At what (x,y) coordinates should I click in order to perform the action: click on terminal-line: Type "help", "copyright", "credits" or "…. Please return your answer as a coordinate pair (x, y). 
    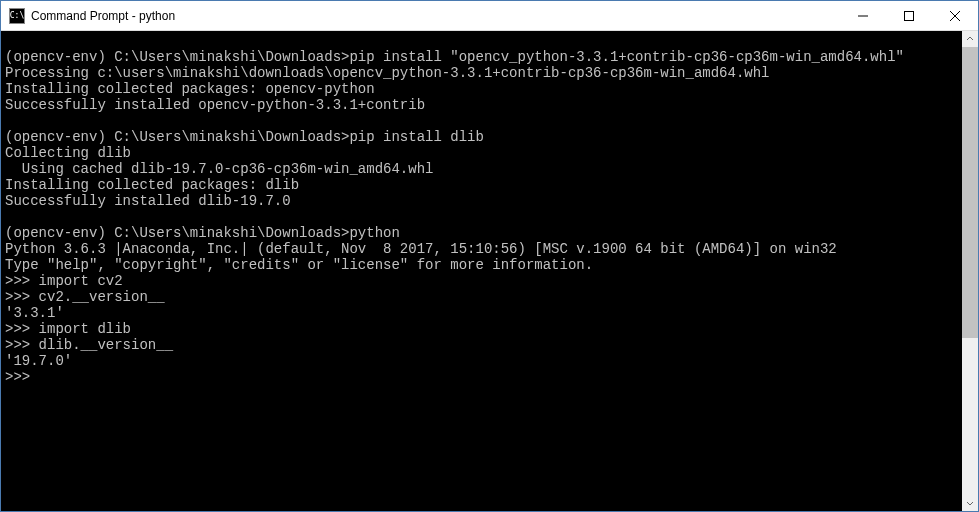
    Looking at the image, I should click on (482, 265).